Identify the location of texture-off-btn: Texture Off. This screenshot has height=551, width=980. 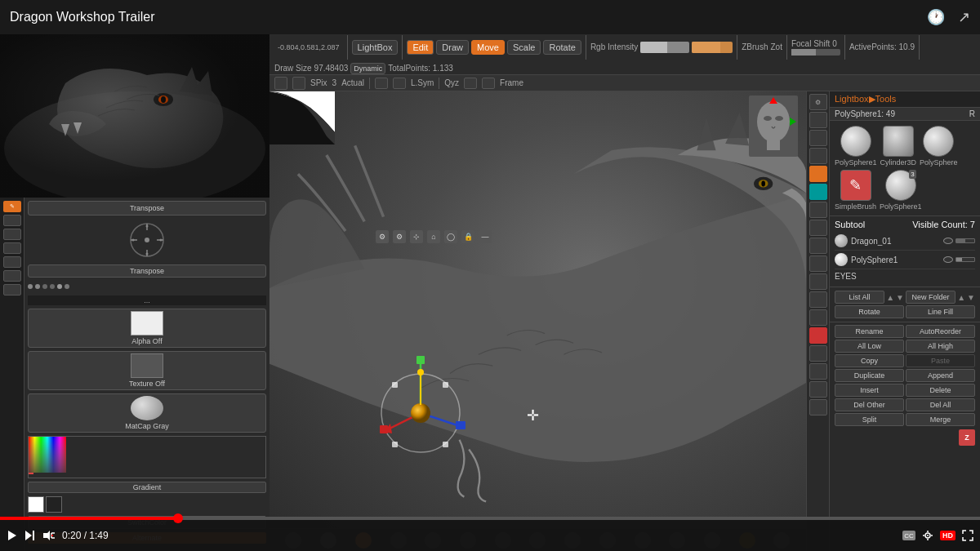
(147, 371).